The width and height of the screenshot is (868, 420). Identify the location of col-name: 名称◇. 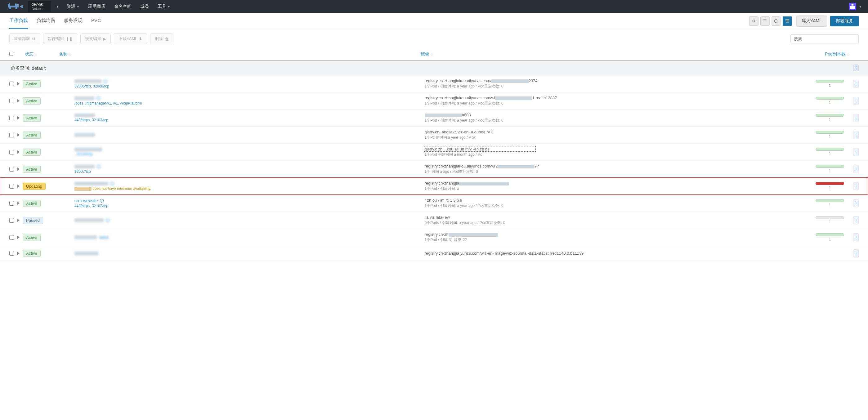
(240, 54).